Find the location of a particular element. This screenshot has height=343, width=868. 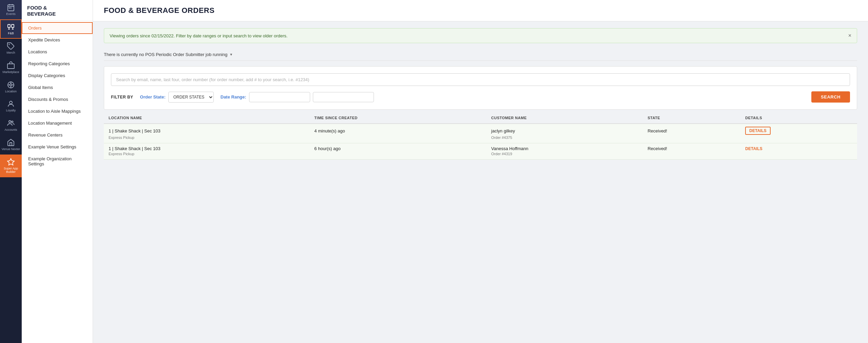

sidebar-header: FOOD & BEVERAGE is located at coordinates (57, 10).